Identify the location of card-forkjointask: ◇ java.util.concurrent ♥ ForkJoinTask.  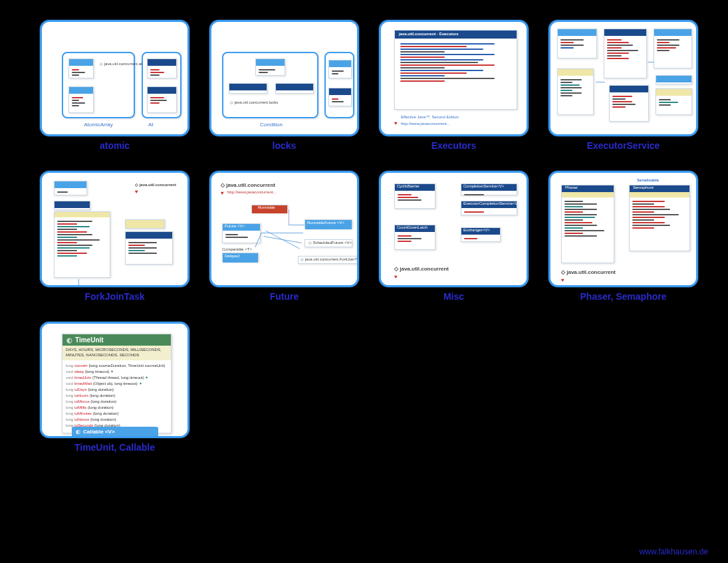
(114, 237).